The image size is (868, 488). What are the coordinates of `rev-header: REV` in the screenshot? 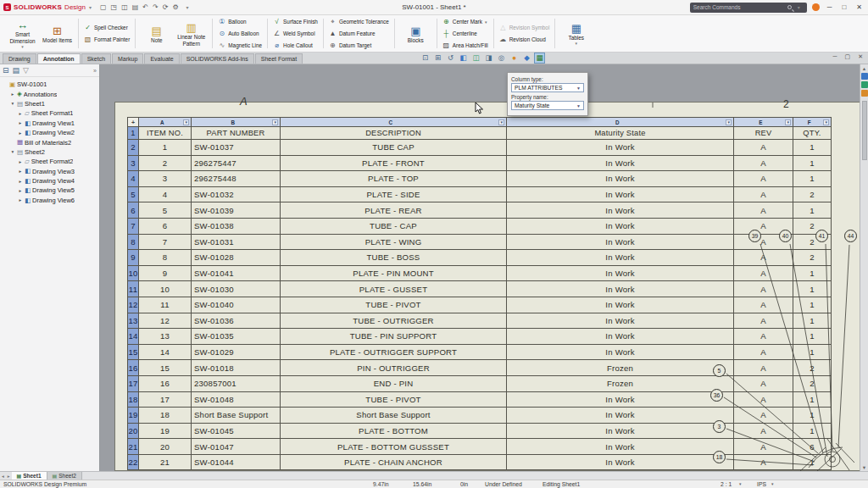 It's located at (764, 134).